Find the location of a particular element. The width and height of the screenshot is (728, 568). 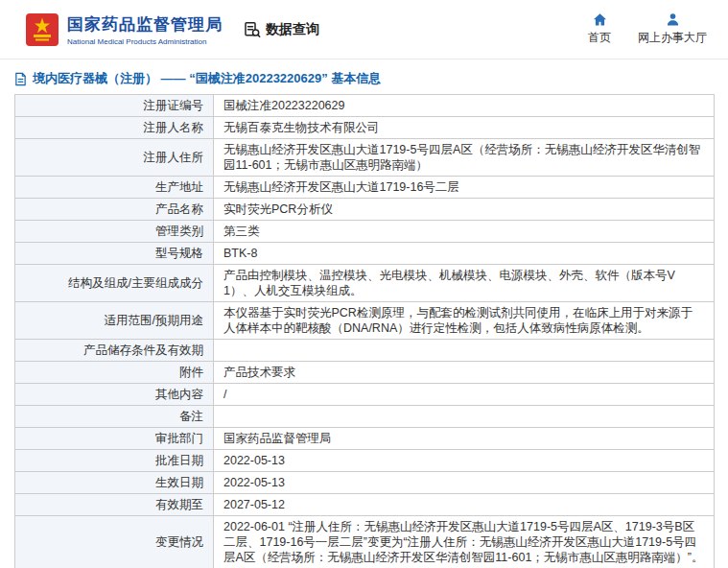

table-row: 管理类别第三类 is located at coordinates (364, 232).